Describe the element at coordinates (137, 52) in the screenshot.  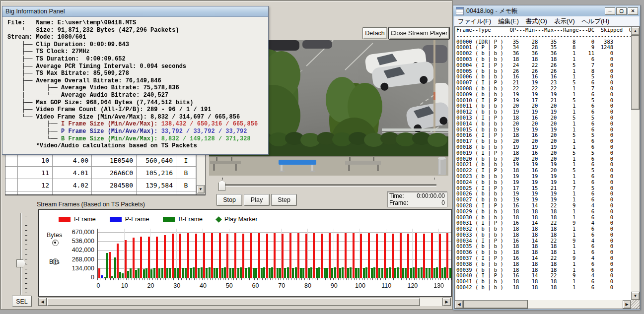
I see `info-line: ├── TS Clock: 27MHz` at that location.